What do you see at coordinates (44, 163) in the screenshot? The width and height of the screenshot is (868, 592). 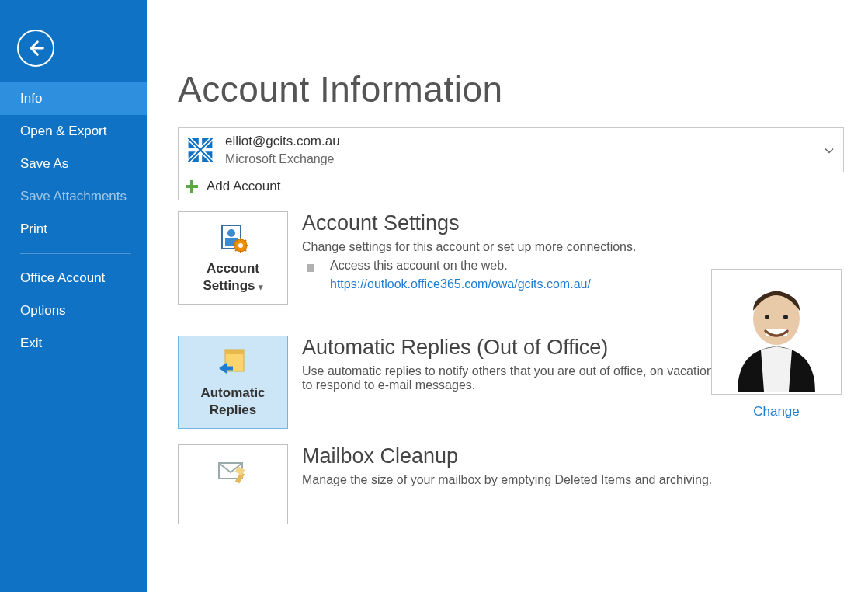 I see `sidebar-item-label: Save As` at bounding box center [44, 163].